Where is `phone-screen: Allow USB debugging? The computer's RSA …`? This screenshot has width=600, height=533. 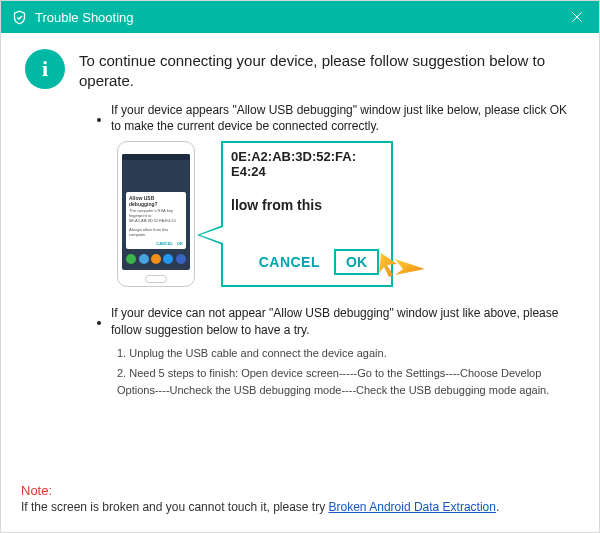 phone-screen: Allow USB debugging? The computer's RSA … is located at coordinates (156, 212).